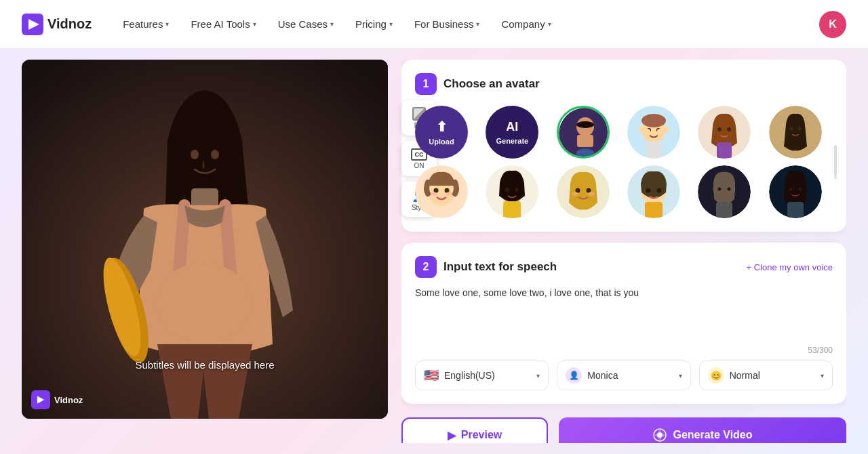 This screenshot has height=454, width=868. Describe the element at coordinates (57, 24) in the screenshot. I see `logo: Vidnoz` at that location.